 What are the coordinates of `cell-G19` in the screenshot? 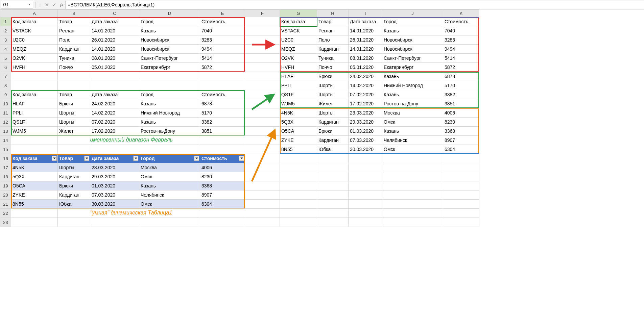 It's located at (299, 186).